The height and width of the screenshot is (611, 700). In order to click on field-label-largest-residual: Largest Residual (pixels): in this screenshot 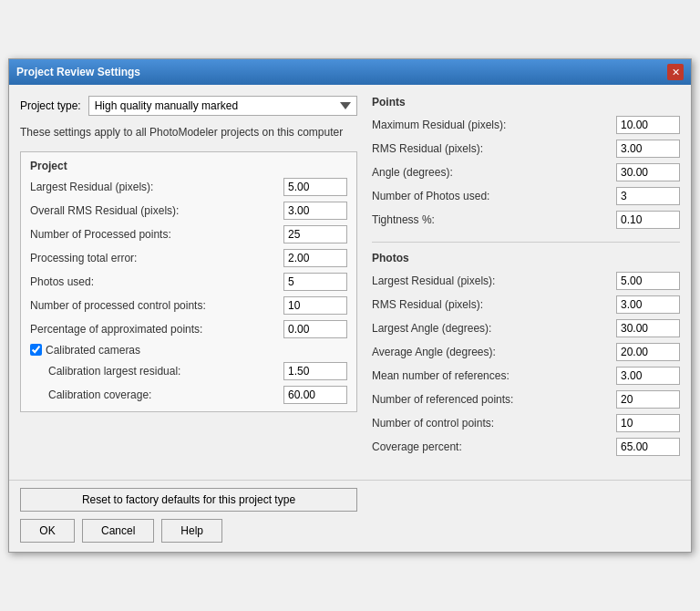, I will do `click(157, 187)`.